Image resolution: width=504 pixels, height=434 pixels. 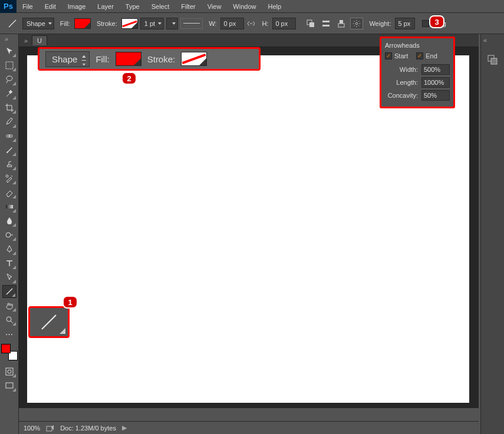 I want to click on path-selection-tool, so click(x=9, y=277).